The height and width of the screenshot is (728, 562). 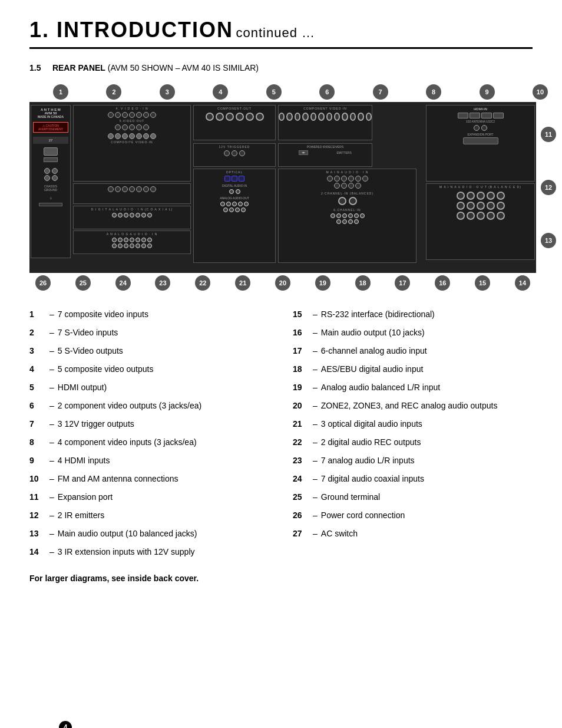 What do you see at coordinates (412, 369) in the screenshot?
I see `list-item: 18 – AES/EBU digital audio input` at bounding box center [412, 369].